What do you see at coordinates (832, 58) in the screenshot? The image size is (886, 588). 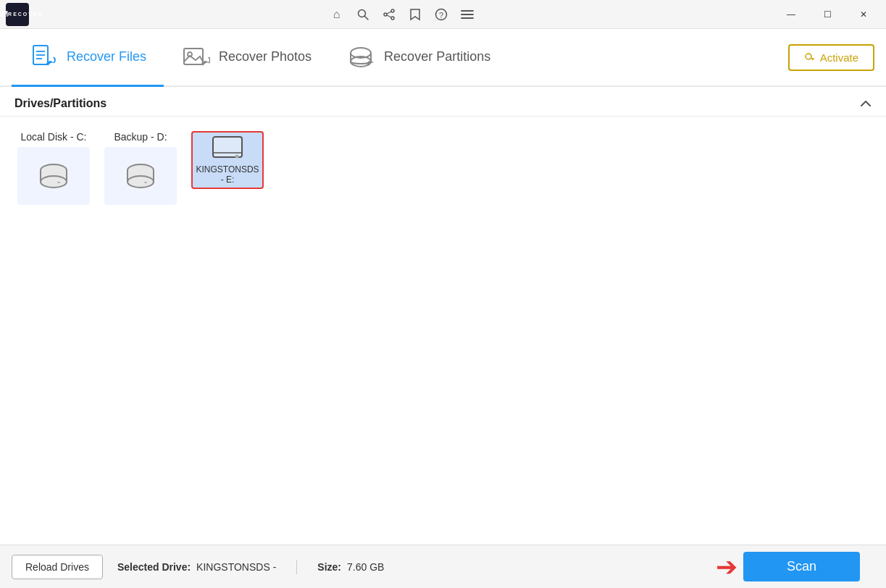 I see `activate-button: Activate` at bounding box center [832, 58].